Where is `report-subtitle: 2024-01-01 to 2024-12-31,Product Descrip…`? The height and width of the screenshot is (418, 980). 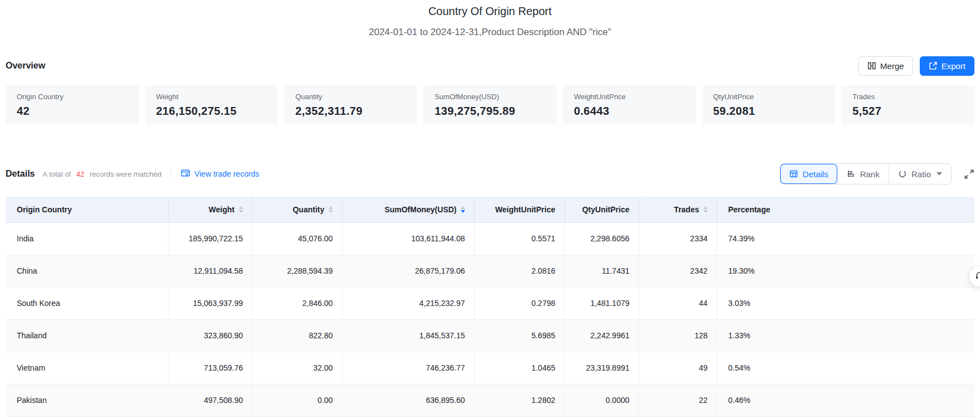
report-subtitle: 2024-01-01 to 2024-12-31,Product Descrip… is located at coordinates (490, 32).